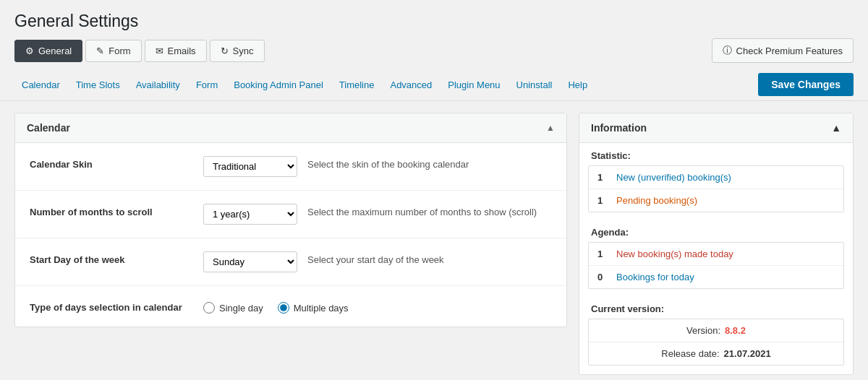 This screenshot has height=380, width=868. What do you see at coordinates (284, 308) in the screenshot?
I see `radio-multiple-days-input` at bounding box center [284, 308].